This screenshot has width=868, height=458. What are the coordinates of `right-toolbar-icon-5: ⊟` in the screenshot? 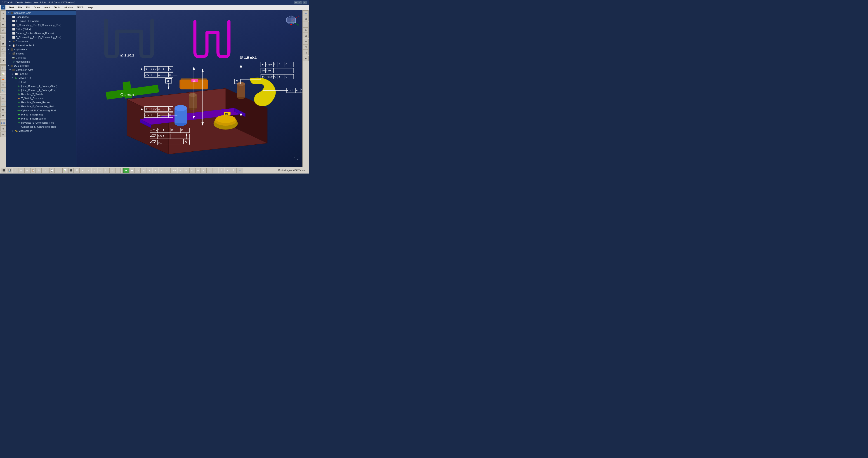 It's located at (306, 36).